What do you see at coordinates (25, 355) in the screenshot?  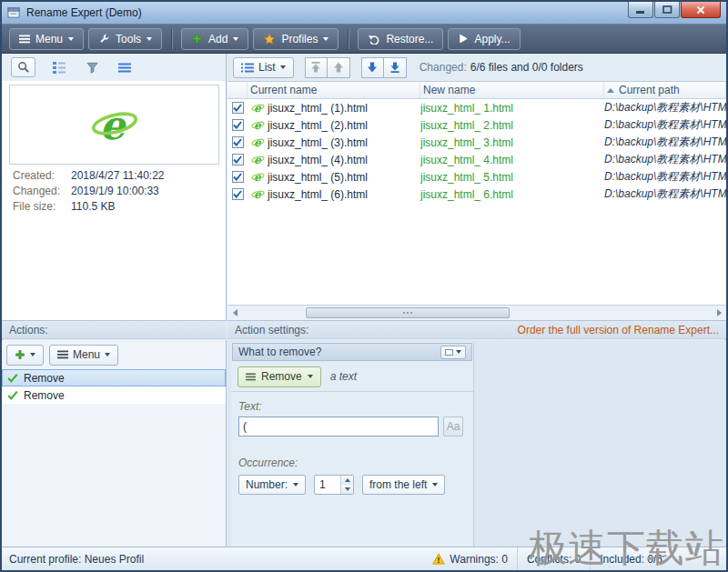 I see `add-action-button` at bounding box center [25, 355].